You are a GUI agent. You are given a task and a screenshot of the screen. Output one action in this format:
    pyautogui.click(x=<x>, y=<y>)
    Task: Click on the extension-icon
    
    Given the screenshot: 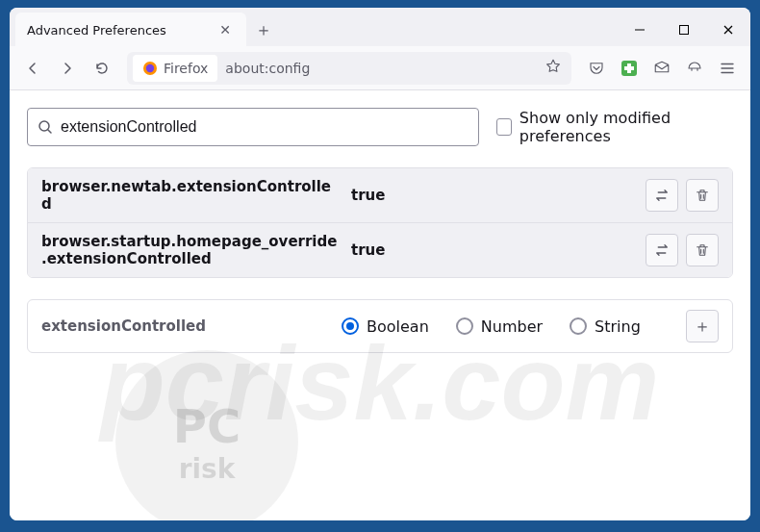 What is the action you would take?
    pyautogui.click(x=629, y=68)
    